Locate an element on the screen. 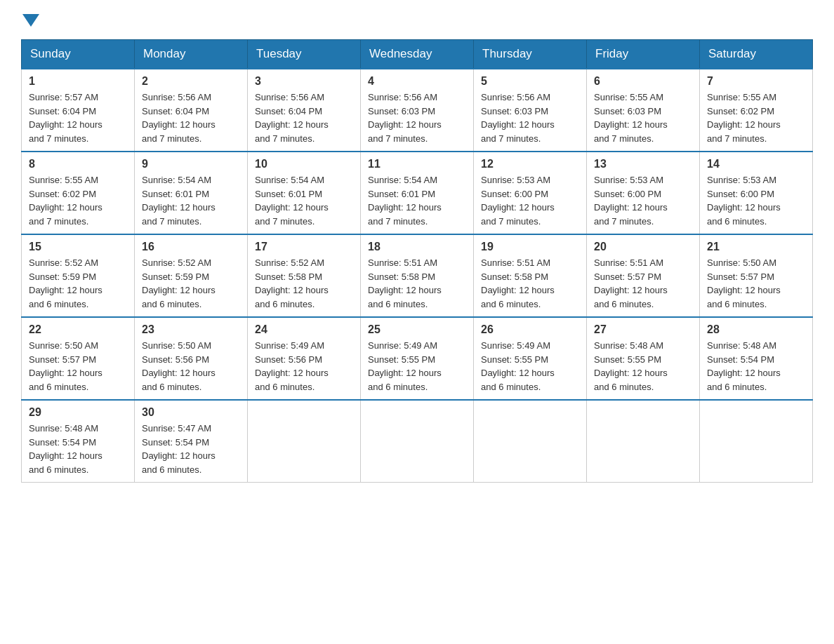  day-number: 26 is located at coordinates (530, 330).